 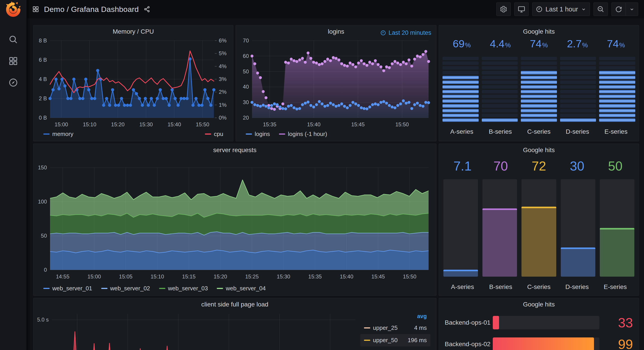 What do you see at coordinates (58, 134) in the screenshot?
I see `legend-item: memory` at bounding box center [58, 134].